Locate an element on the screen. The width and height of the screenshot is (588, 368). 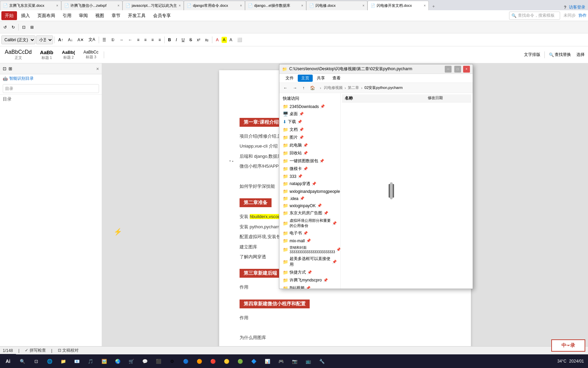
select-button: 选择 is located at coordinates (581, 55).